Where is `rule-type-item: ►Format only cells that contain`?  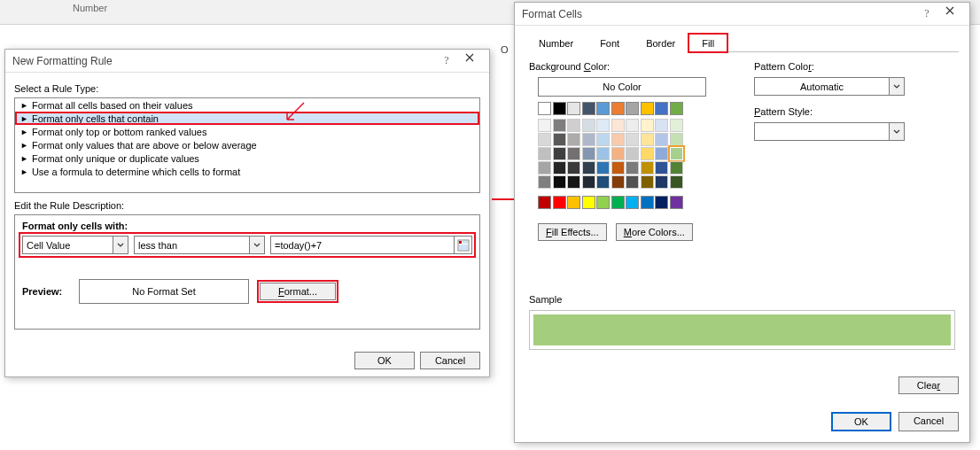
rule-type-item: ►Format only cells that contain is located at coordinates (247, 119).